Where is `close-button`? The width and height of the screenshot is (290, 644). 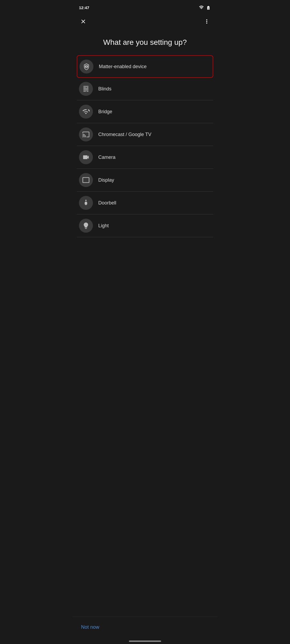 close-button is located at coordinates (83, 21).